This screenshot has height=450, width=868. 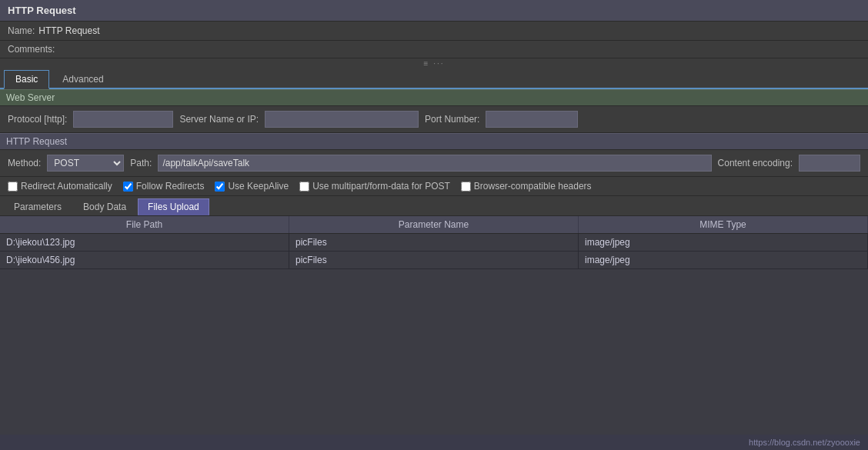 What do you see at coordinates (434, 11) in the screenshot?
I see `title-bar: HTTP Request` at bounding box center [434, 11].